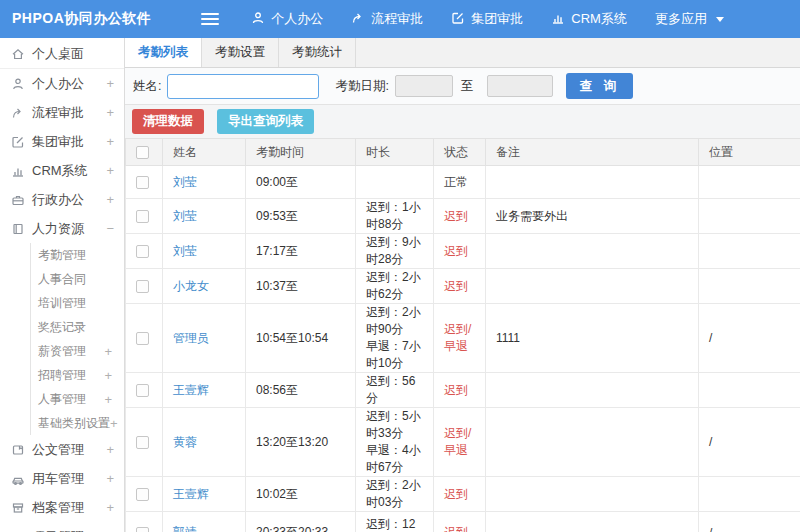  What do you see at coordinates (18, 84) in the screenshot?
I see `user-icon` at bounding box center [18, 84].